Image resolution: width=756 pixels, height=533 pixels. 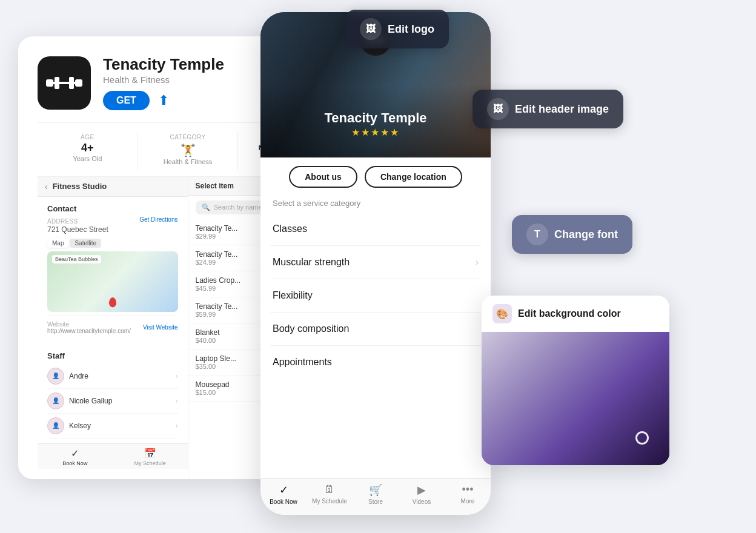 I want to click on staff-item-0: 👤 Andre ›, so click(x=113, y=377).